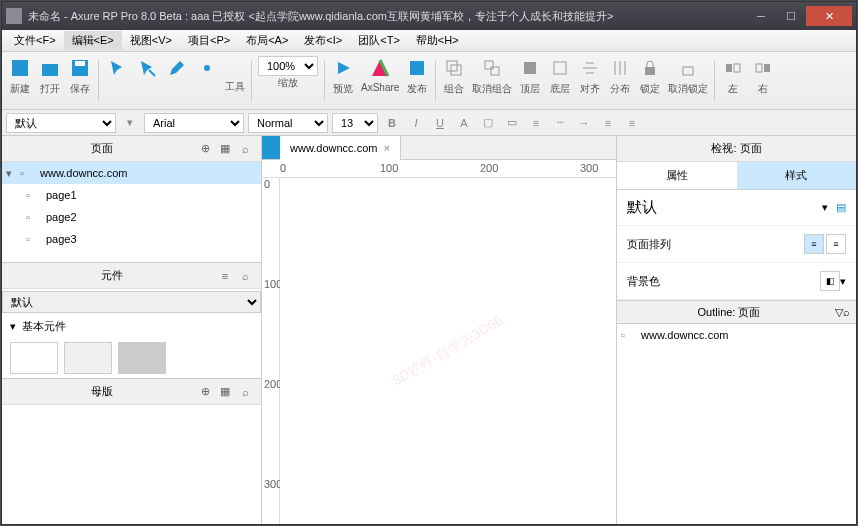 The width and height of the screenshot is (858, 526). I want to click on widgets-menu-icon: ≡, so click(225, 276).